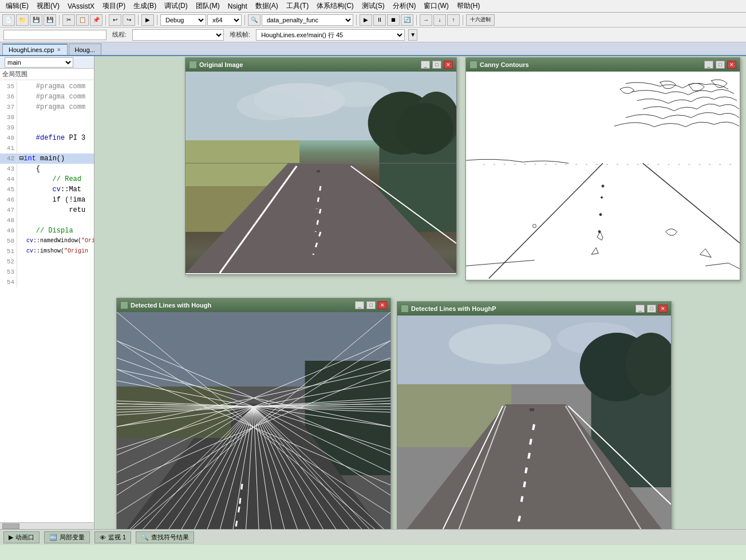 This screenshot has width=746, height=560. I want to click on window-canny-minimize: _, so click(709, 65).